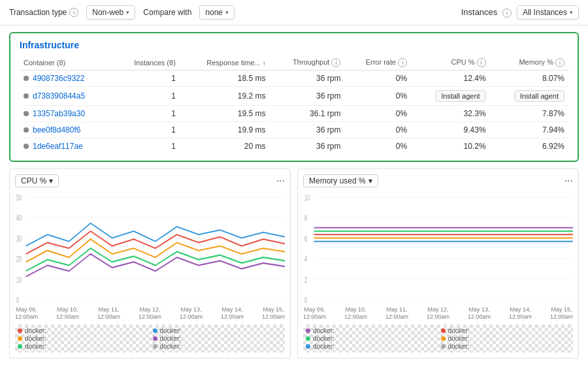  Describe the element at coordinates (529, 97) in the screenshot. I see `memory-cell: Install agent` at that location.